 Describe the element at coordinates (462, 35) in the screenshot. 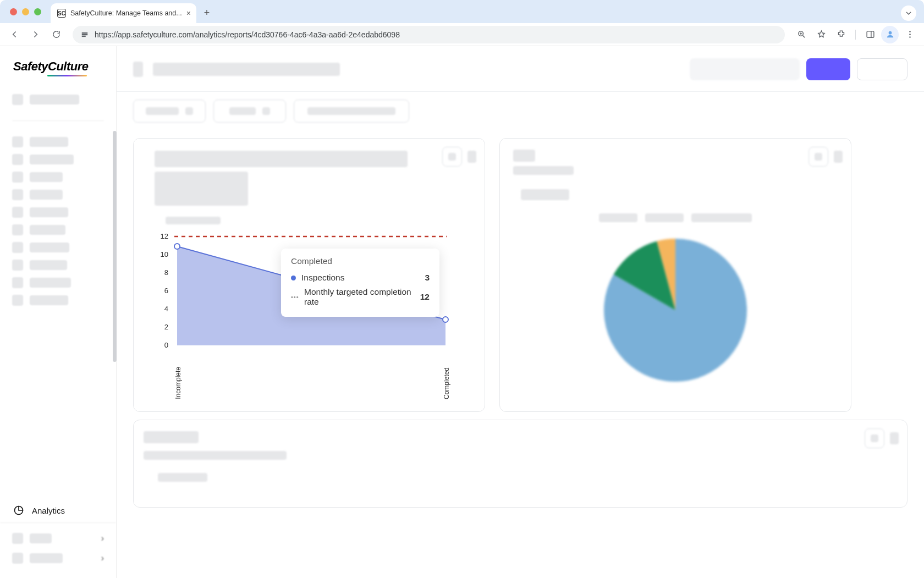

I see `browser-toolbar: https://app.safetyculture.com/analytics/…` at that location.